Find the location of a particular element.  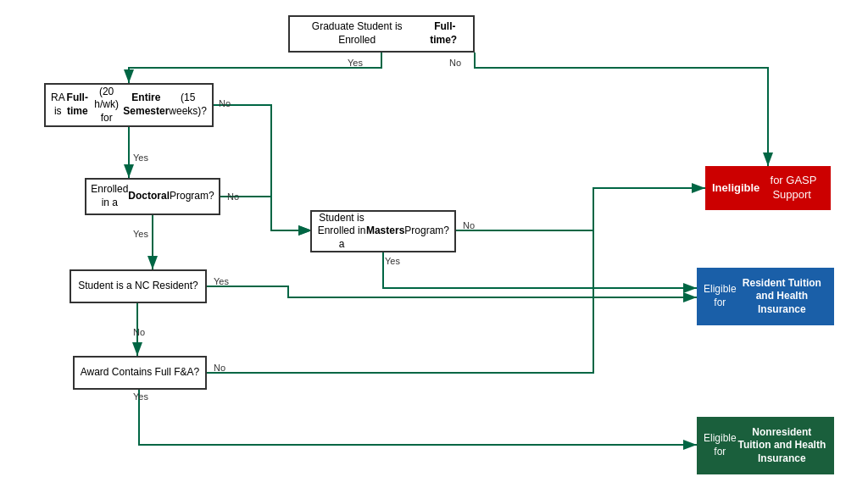

node-doctoral: Enrolled in a Doctoral Program? is located at coordinates (153, 197).